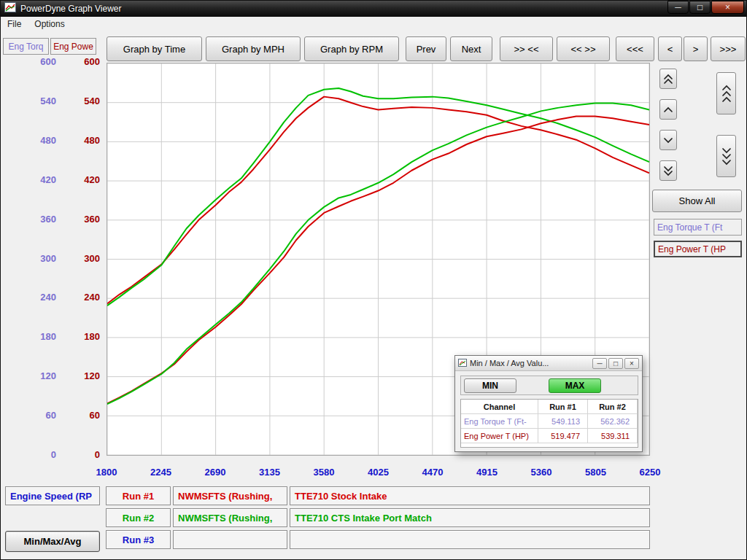 This screenshot has width=747, height=560. Describe the element at coordinates (83, 140) in the screenshot. I see `y-tick-label-power: 480` at that location.